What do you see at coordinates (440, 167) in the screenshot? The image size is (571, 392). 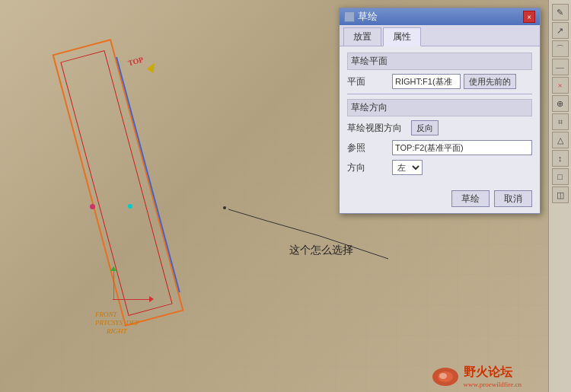 I see `direction-row: 方向 左 右 上 下` at bounding box center [440, 167].